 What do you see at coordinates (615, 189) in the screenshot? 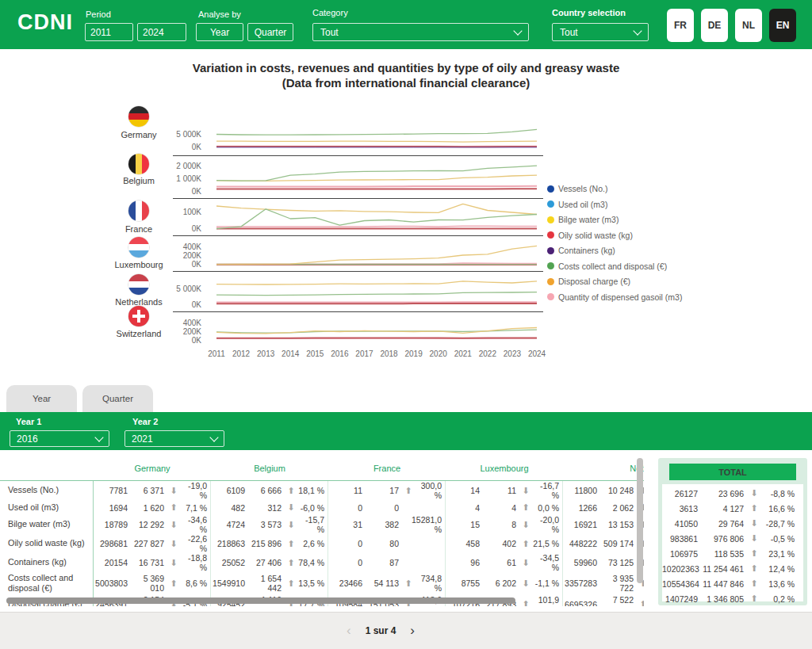
I see `legend-item: Vessels (No.)` at bounding box center [615, 189].